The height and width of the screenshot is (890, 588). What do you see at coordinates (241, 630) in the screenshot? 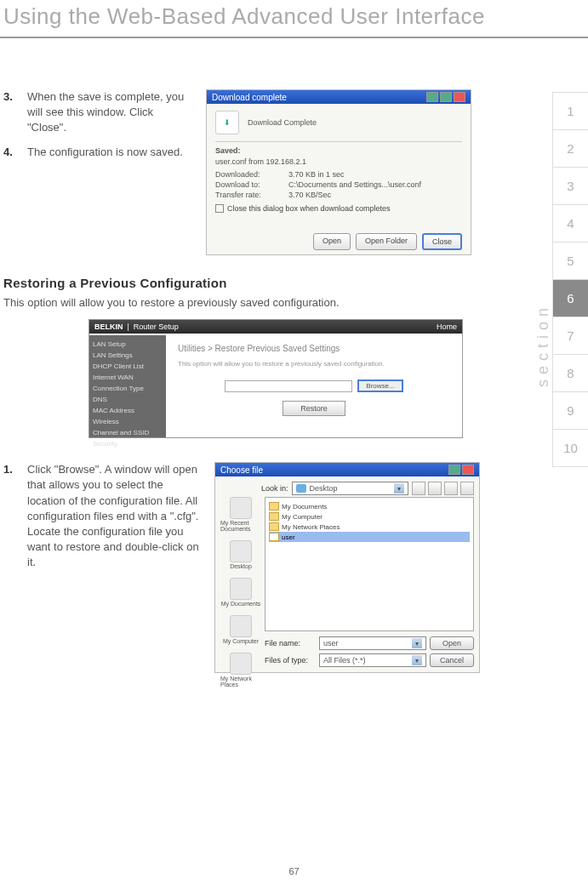
I see `place-computer: My Computer` at bounding box center [241, 630].